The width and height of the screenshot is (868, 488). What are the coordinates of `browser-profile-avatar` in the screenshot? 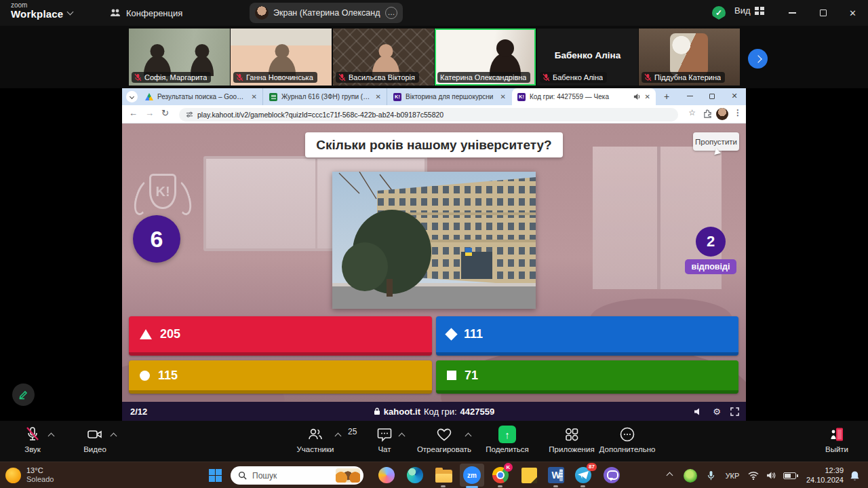 It's located at (722, 114).